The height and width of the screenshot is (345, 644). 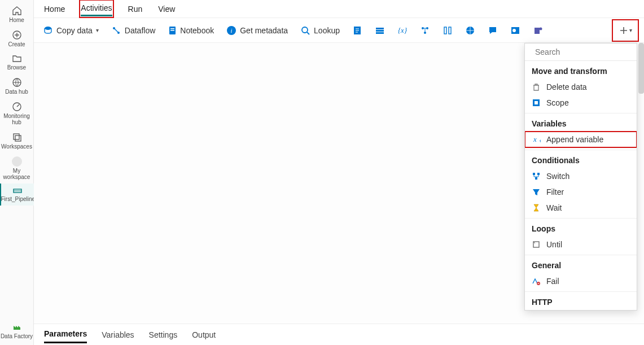 I want to click on activities-popover: Move and transform Delete data Scope Var…, so click(x=581, y=177).